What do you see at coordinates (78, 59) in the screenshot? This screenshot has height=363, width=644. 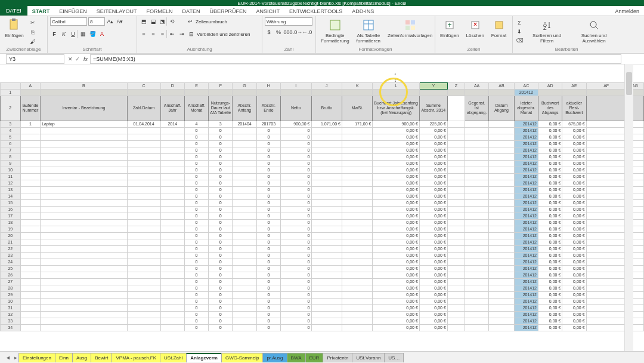 I see `accept-formula-icon: ✓` at bounding box center [78, 59].